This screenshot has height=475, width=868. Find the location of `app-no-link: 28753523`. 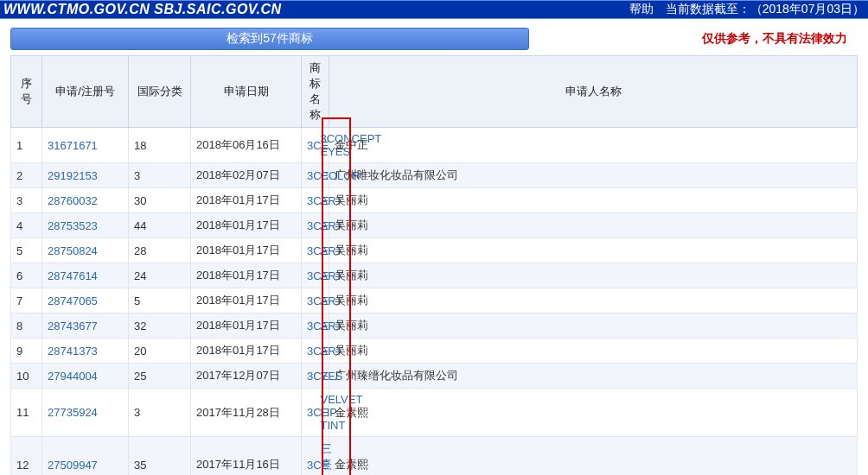

app-no-link: 28753523 is located at coordinates (86, 226).